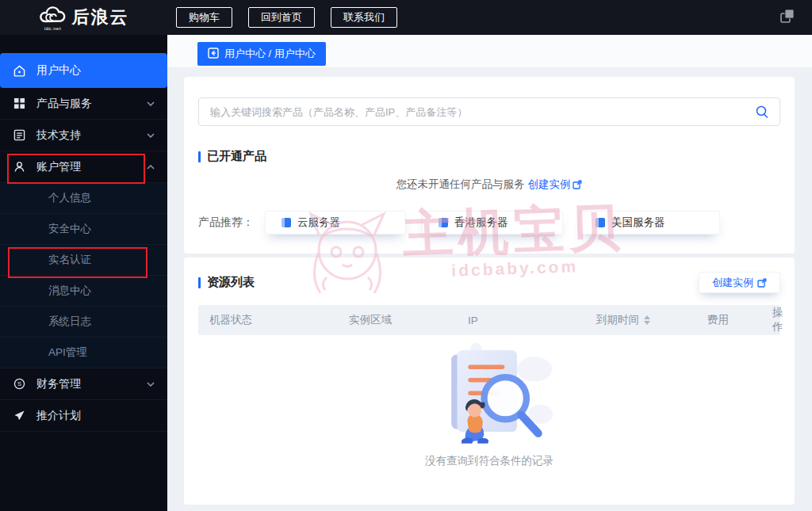  What do you see at coordinates (262, 54) in the screenshot?
I see `breadcrumb: 用户中心 / 用户中心` at bounding box center [262, 54].